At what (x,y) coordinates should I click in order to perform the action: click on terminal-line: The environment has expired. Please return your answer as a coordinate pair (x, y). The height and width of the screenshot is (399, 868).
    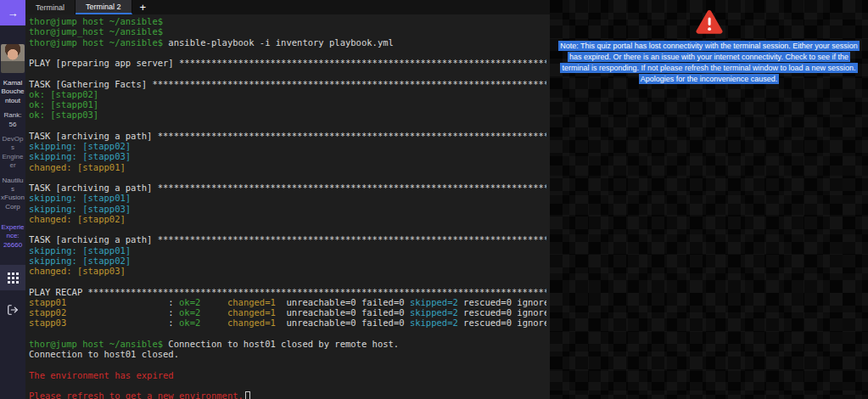
    Looking at the image, I should click on (288, 375).